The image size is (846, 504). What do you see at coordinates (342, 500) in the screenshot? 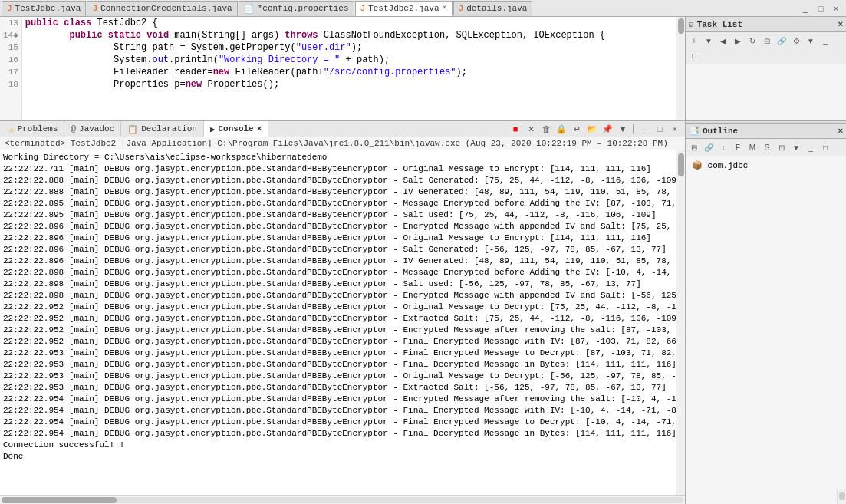
I see `console-hscroll-track` at bounding box center [342, 500].